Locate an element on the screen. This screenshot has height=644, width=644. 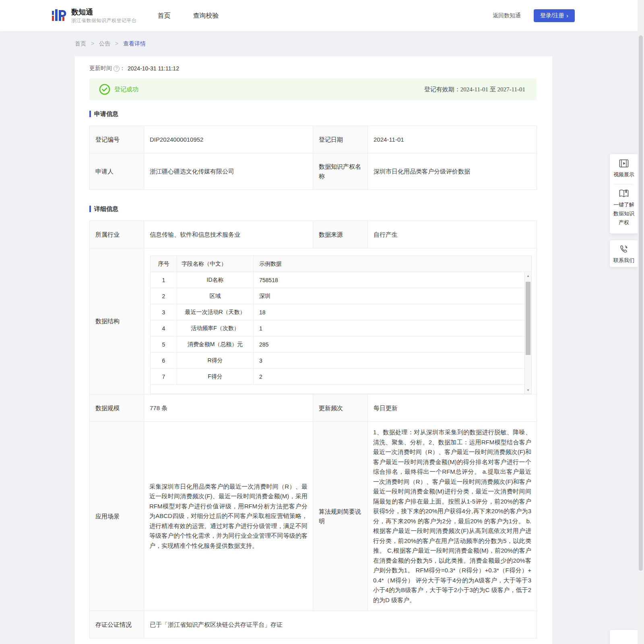
frequency-value: 每日更新 is located at coordinates (452, 408).